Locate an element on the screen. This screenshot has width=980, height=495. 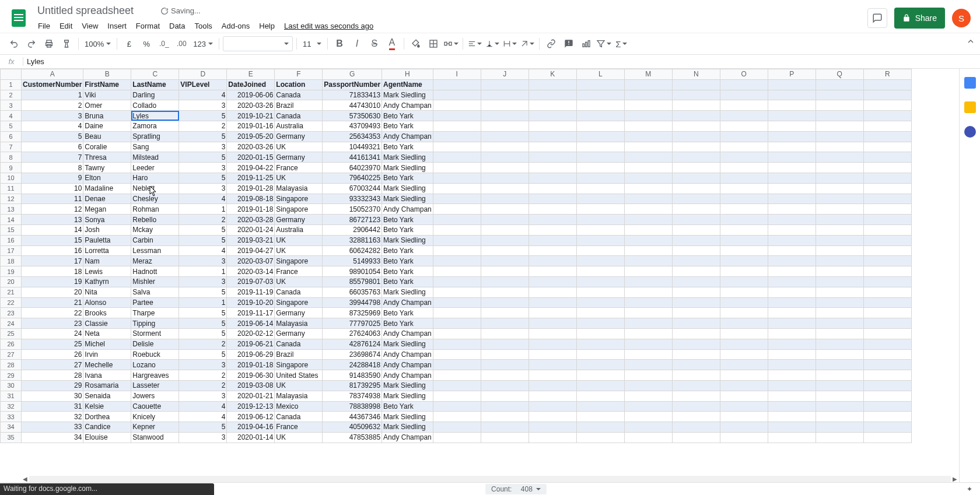
row-header-31: 31 is located at coordinates (11, 396).